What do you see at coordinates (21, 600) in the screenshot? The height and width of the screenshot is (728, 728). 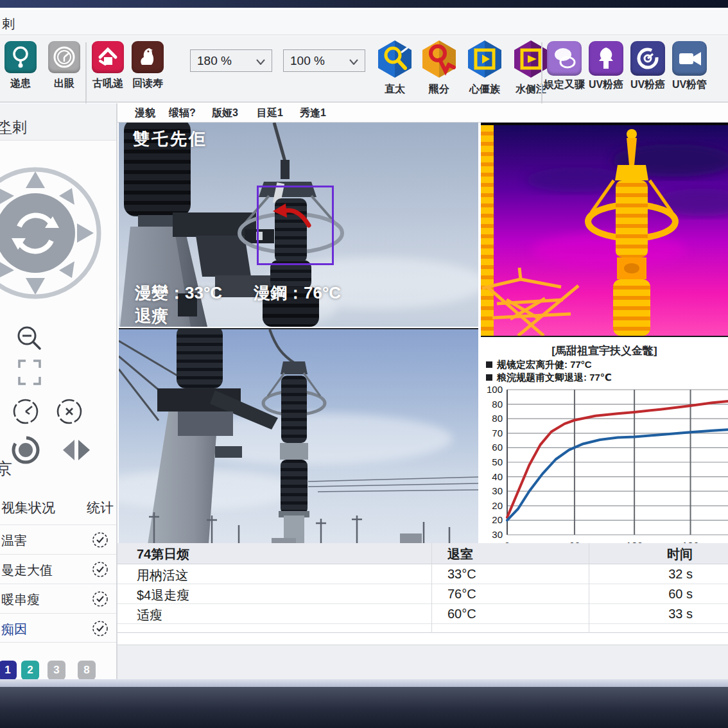 I see `checklist-label: 暖串瘦` at bounding box center [21, 600].